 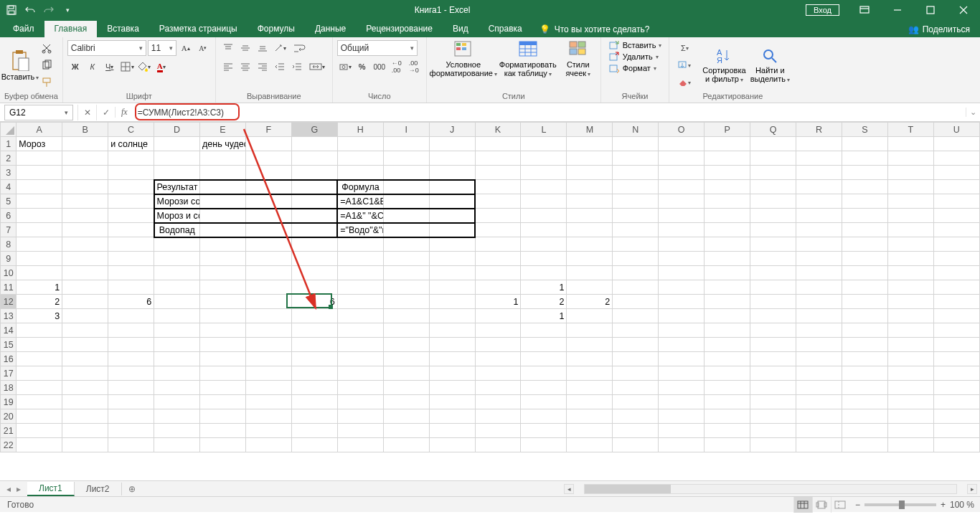 What do you see at coordinates (727, 273) in the screenshot?
I see `cell-P10` at bounding box center [727, 273].